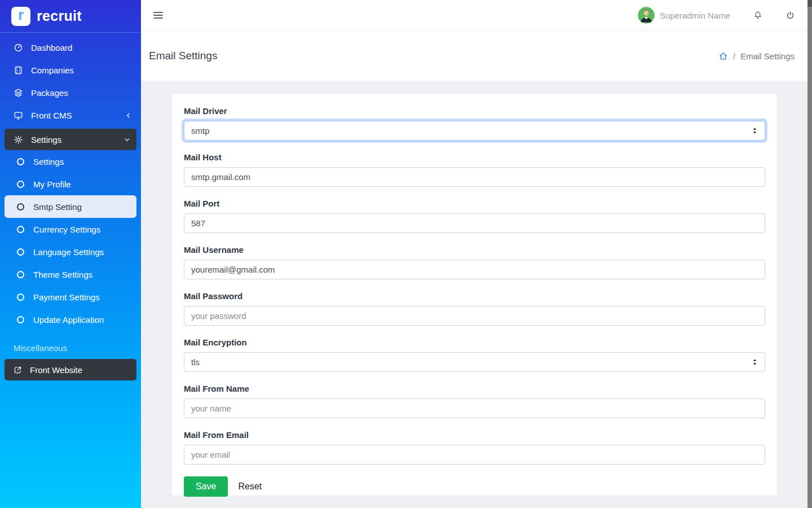  What do you see at coordinates (183, 56) in the screenshot?
I see `page-title: Email Settings` at bounding box center [183, 56].